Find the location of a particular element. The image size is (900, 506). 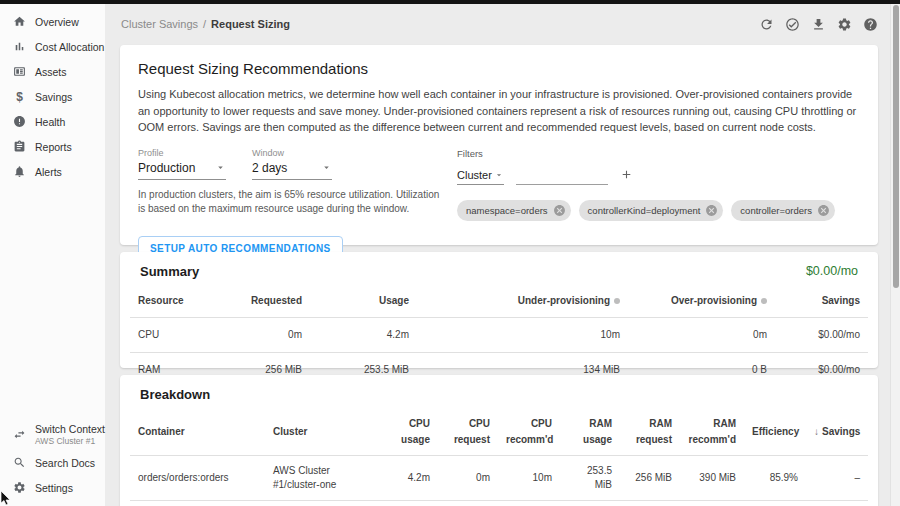

column-header: Requested is located at coordinates (265, 301).